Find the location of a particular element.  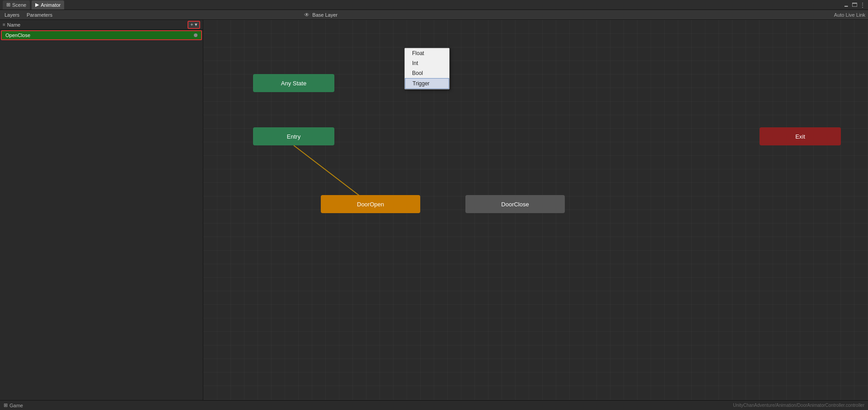

parameters-btn: Parameters is located at coordinates (40, 15).